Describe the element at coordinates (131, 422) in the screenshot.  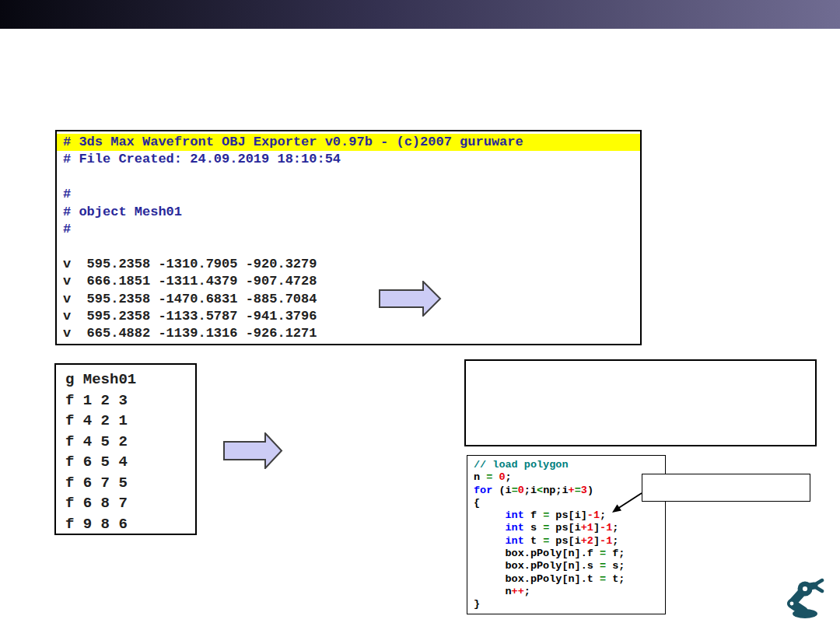
I see `face-line: f 4 2 1` at that location.